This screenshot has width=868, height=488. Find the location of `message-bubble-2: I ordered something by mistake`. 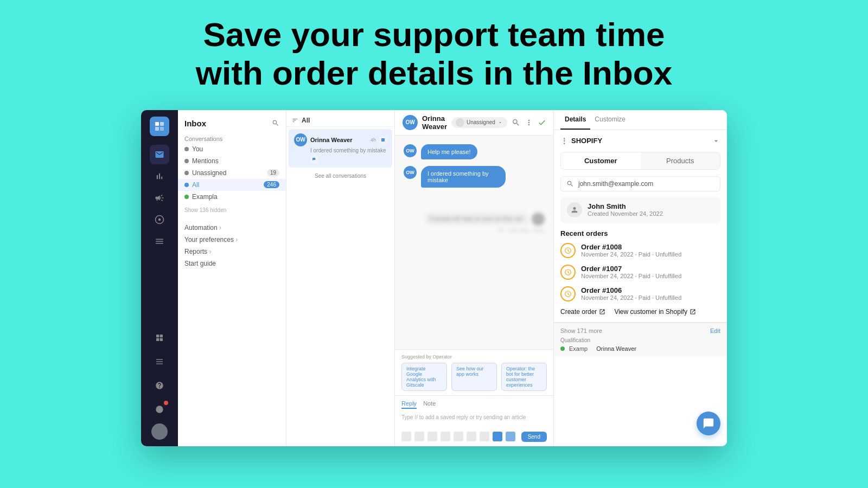

message-bubble-2: I ordered something by mistake is located at coordinates (463, 177).